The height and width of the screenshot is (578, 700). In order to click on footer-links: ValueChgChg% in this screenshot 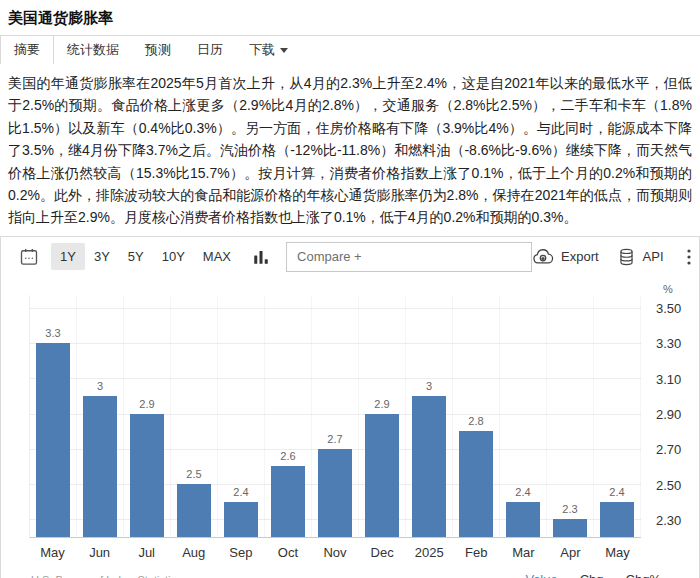, I will do `click(593, 575)`.